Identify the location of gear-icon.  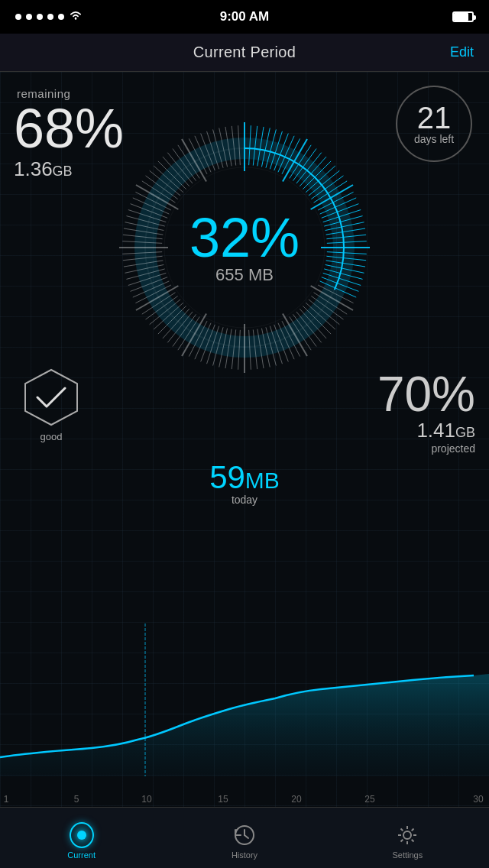
(407, 835).